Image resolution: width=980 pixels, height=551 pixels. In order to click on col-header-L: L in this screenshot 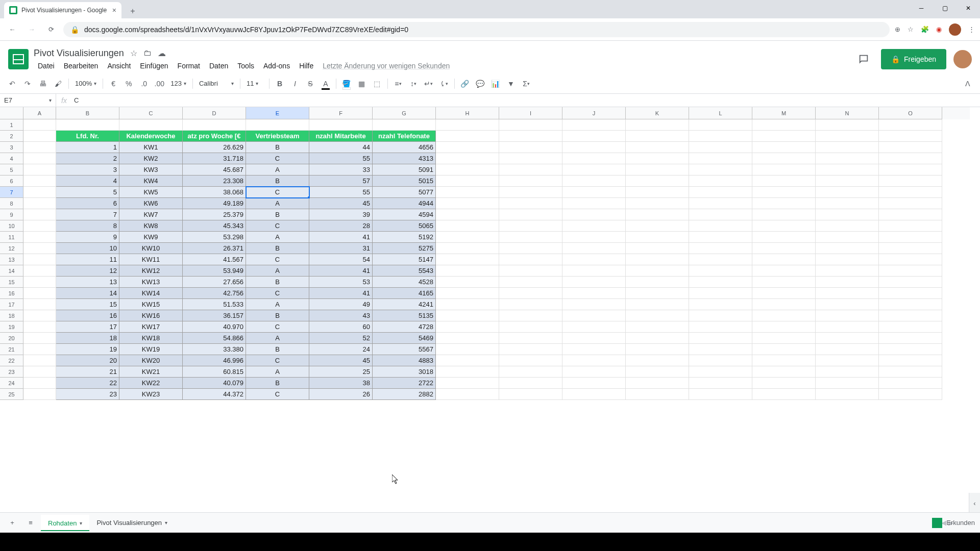, I will do `click(721, 113)`.